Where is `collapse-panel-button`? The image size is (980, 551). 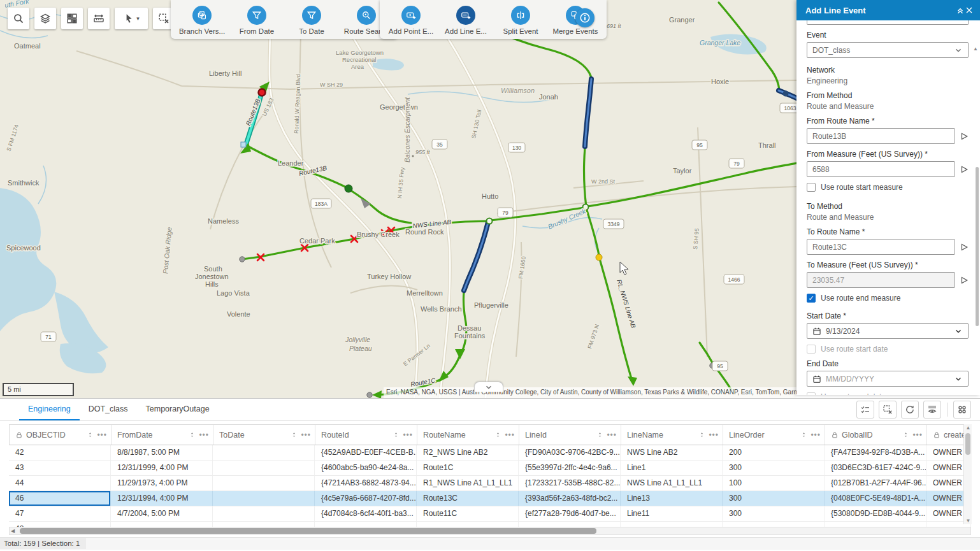
collapse-panel-button is located at coordinates (960, 10).